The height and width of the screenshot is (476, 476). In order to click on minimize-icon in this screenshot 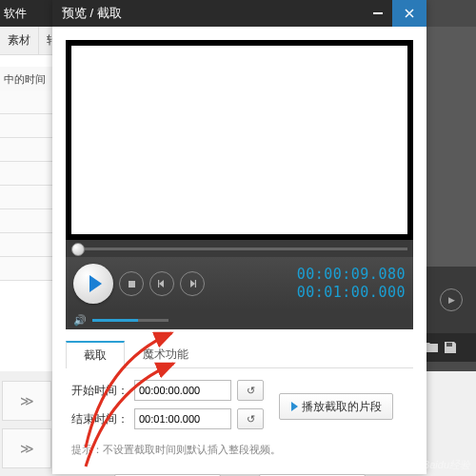, I will do `click(378, 13)`.